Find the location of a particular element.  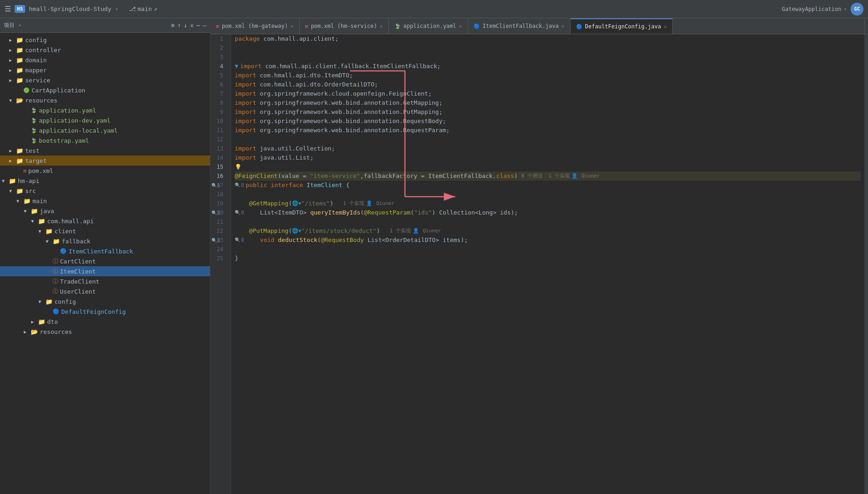

sidebar-item-hm-api: ▼ 📁 hm-api is located at coordinates (105, 181).